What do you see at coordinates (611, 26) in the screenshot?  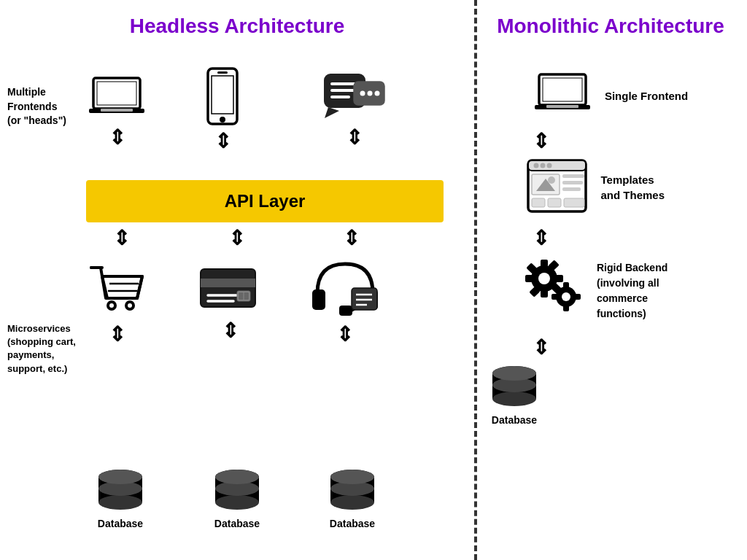 I see `monolithic-title: Monolithic Architecture` at bounding box center [611, 26].